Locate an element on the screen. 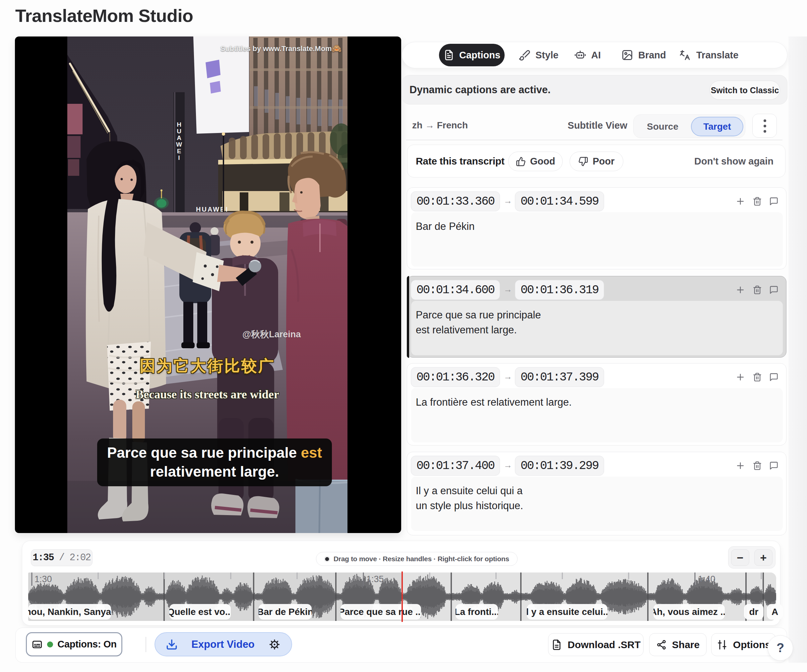 The height and width of the screenshot is (672, 807). svg-text: H is located at coordinates (179, 125).